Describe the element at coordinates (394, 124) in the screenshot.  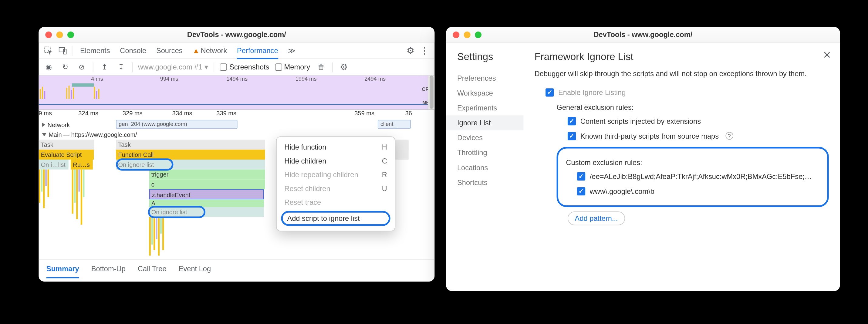
I see `network-request: client_` at that location.